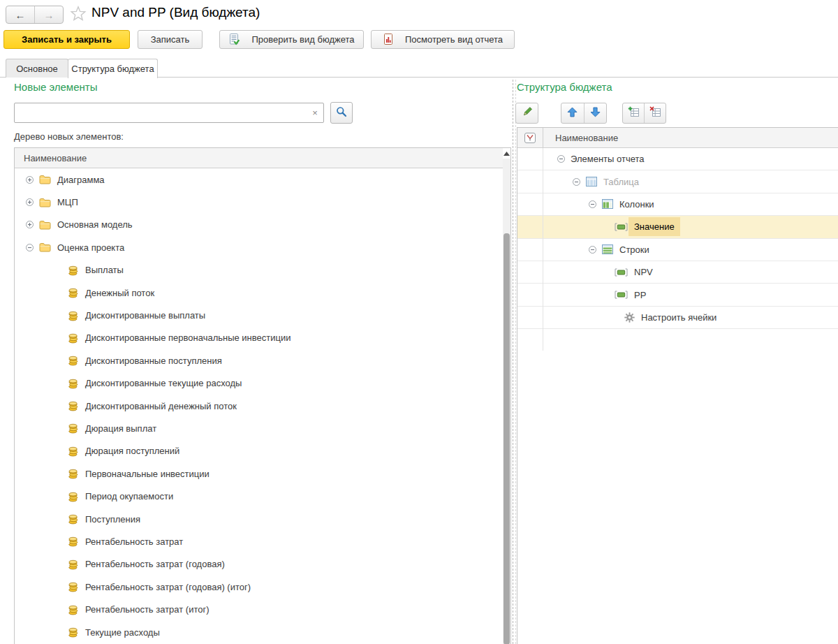  What do you see at coordinates (112, 68) in the screenshot?
I see `tab-budget-structure-label: Структура бюджета` at bounding box center [112, 68].